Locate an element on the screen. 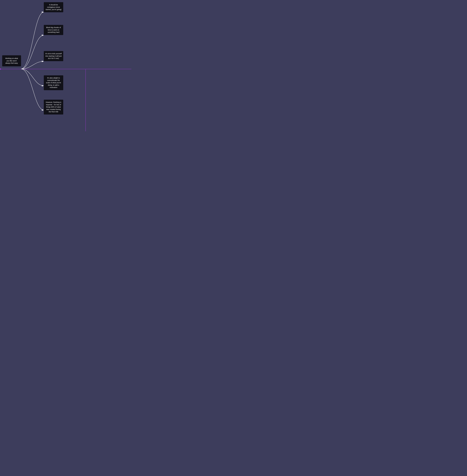 The width and height of the screenshot is (467, 476). node-2: Block big chunks of time to work on some… is located at coordinates (53, 30).